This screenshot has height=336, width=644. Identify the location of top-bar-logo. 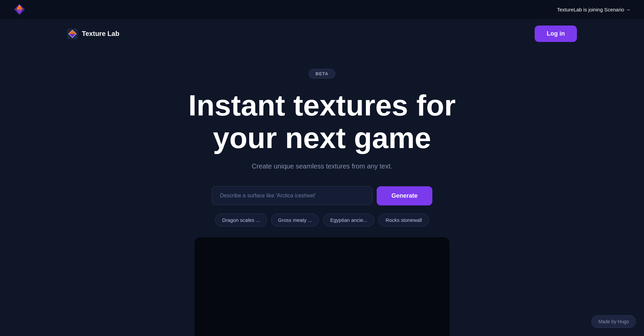
(19, 9).